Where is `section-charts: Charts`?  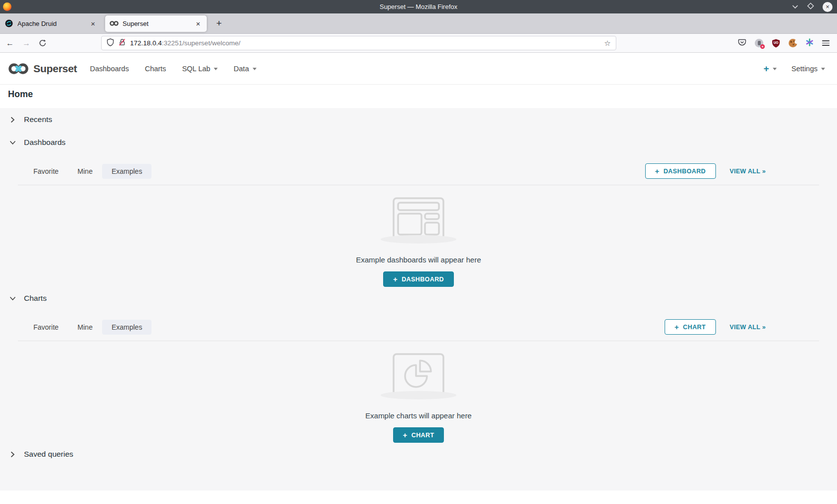 section-charts: Charts is located at coordinates (418, 298).